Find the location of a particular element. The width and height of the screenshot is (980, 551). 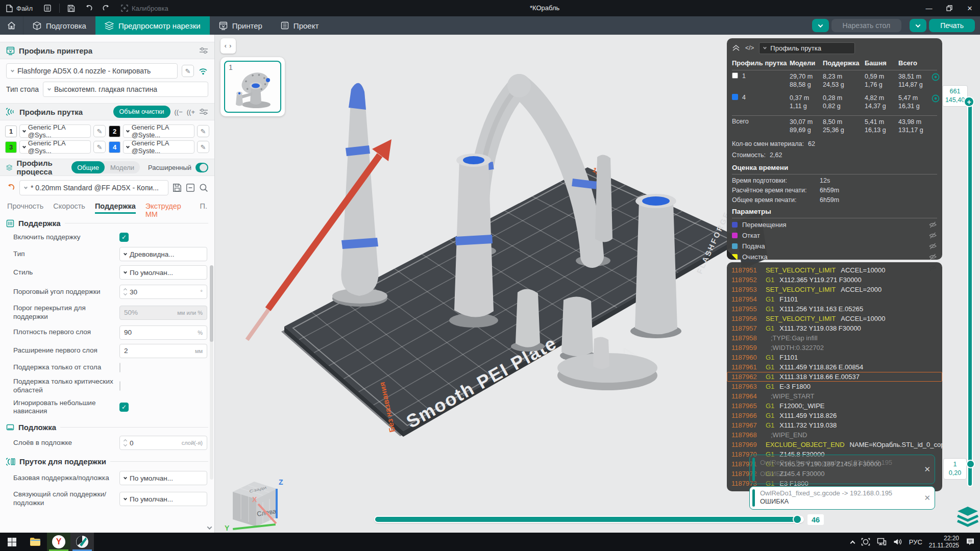

tab-prepare: Подготовка is located at coordinates (59, 26).